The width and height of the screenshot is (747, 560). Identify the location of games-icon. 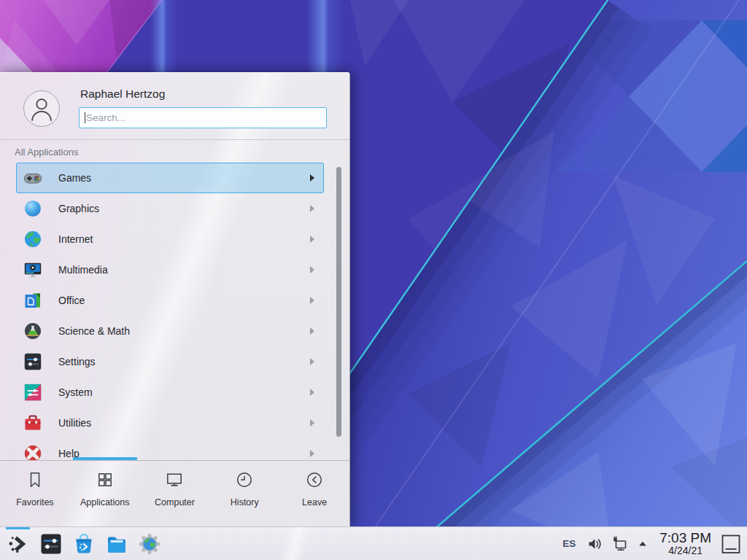
(33, 178).